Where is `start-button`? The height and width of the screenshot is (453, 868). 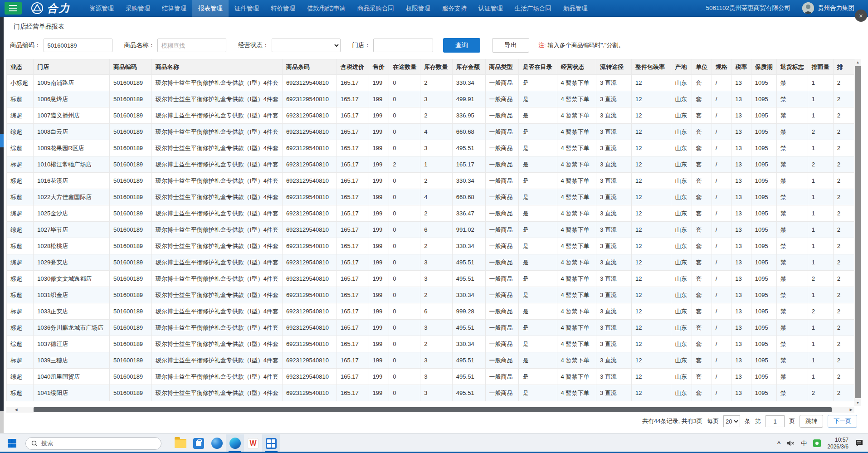 start-button is located at coordinates (12, 443).